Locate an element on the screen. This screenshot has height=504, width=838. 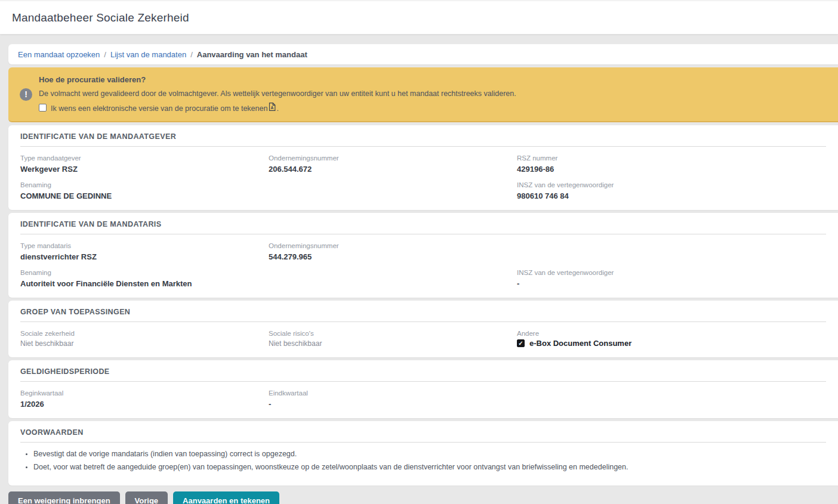
banner-title: Hoe de procuratie valideren? is located at coordinates (432, 82).